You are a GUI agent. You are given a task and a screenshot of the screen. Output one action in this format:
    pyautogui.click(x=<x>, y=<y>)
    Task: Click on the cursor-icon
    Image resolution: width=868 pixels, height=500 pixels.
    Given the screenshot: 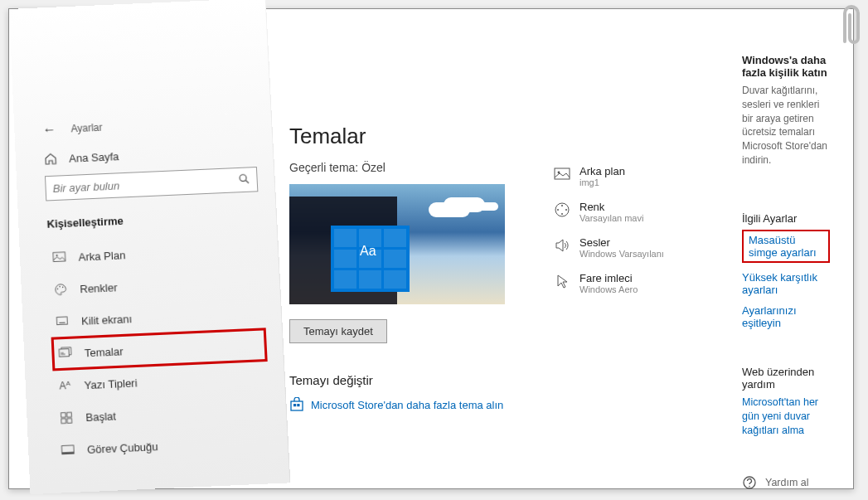 What is the action you would take?
    pyautogui.click(x=562, y=281)
    